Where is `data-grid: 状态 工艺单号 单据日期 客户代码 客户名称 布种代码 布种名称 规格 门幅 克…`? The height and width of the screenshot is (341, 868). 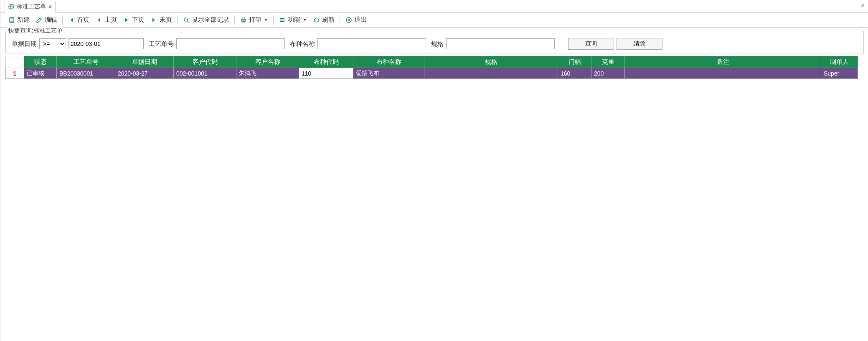 data-grid: 状态 工艺单号 单据日期 客户代码 客户名称 布种代码 布种名称 规格 门幅 克… is located at coordinates (434, 68).